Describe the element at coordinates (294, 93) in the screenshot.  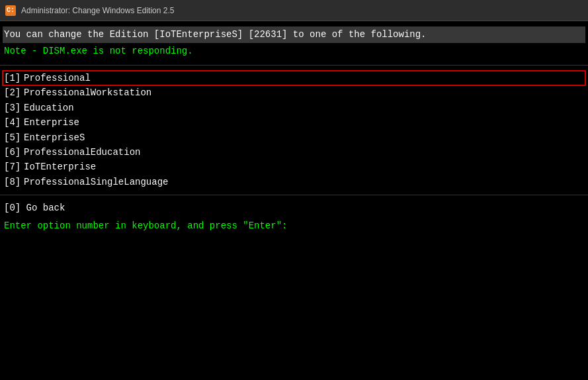
I see `option-item: [2] ProfessionalWorkstation` at that location.